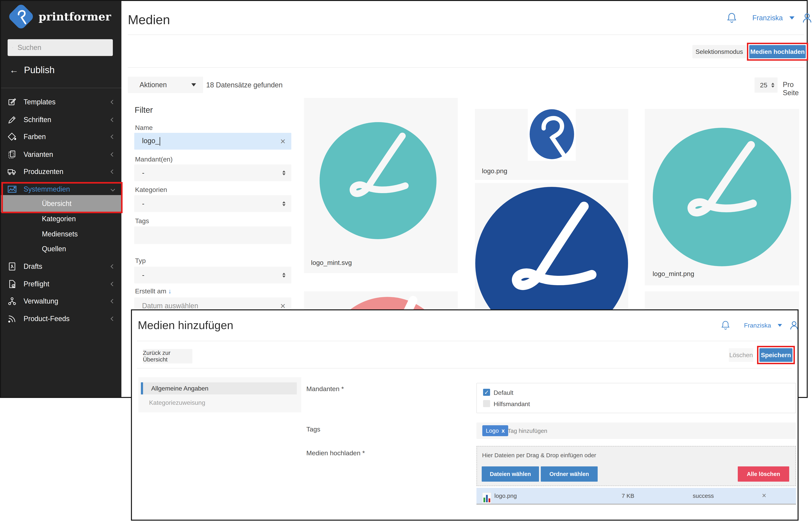  I want to click on aktionen-dropdown: Aktionen, so click(165, 85).